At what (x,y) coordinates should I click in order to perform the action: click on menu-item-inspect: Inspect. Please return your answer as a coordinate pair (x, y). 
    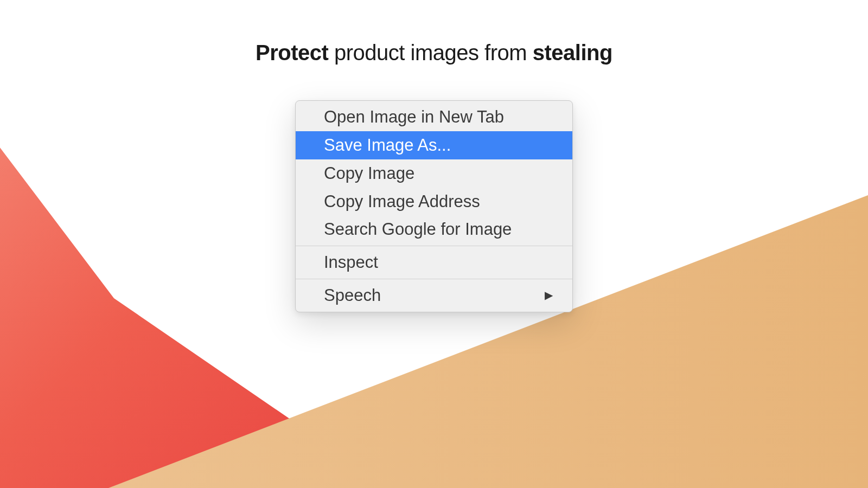
    Looking at the image, I should click on (434, 262).